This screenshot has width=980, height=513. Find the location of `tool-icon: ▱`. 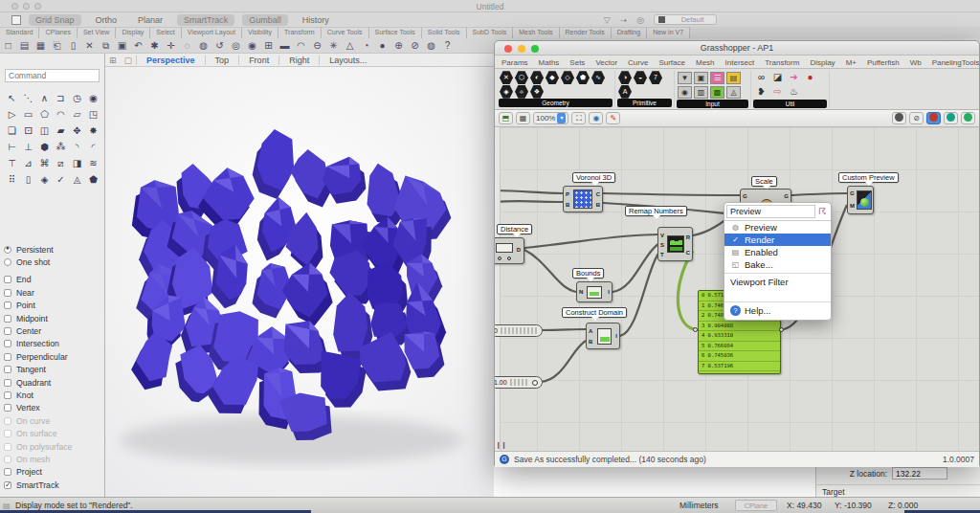

tool-icon: ▱ is located at coordinates (77, 115).